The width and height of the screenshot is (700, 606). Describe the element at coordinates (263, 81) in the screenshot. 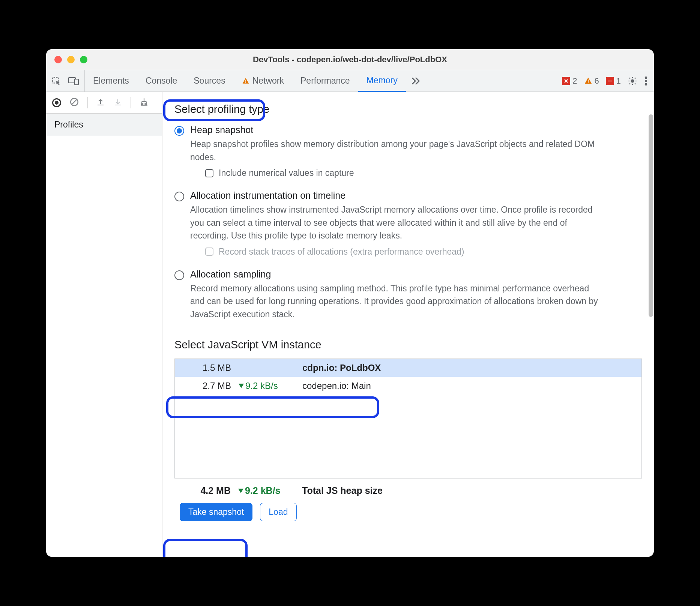

I see `tab-network: Network` at that location.